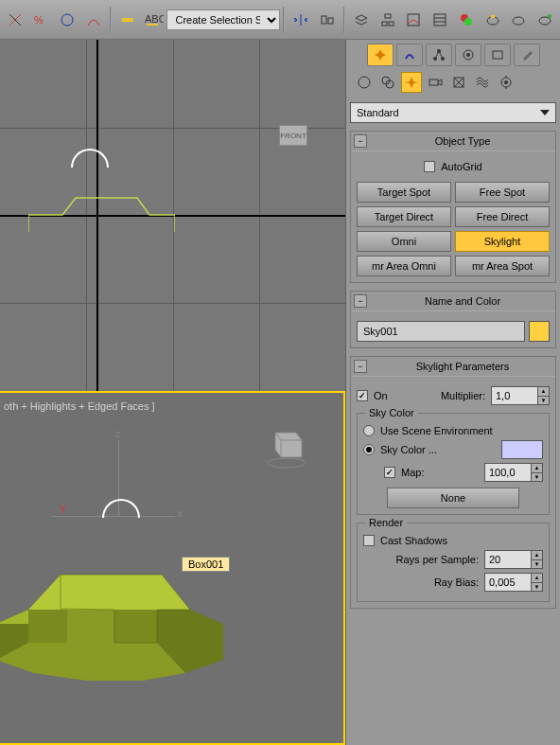 Image resolution: width=560 pixels, height=745 pixels. Describe the element at coordinates (362, 396) in the screenshot. I see `on-checkbox` at that location.